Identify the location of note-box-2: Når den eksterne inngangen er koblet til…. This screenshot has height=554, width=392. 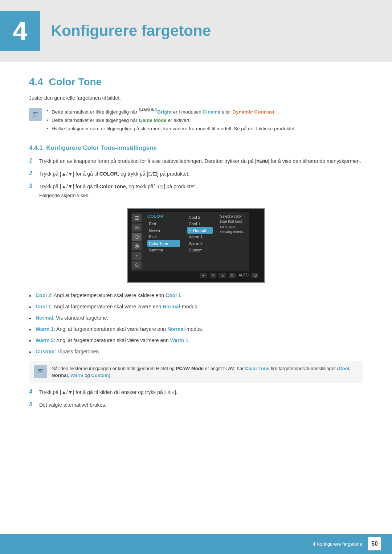
(196, 372).